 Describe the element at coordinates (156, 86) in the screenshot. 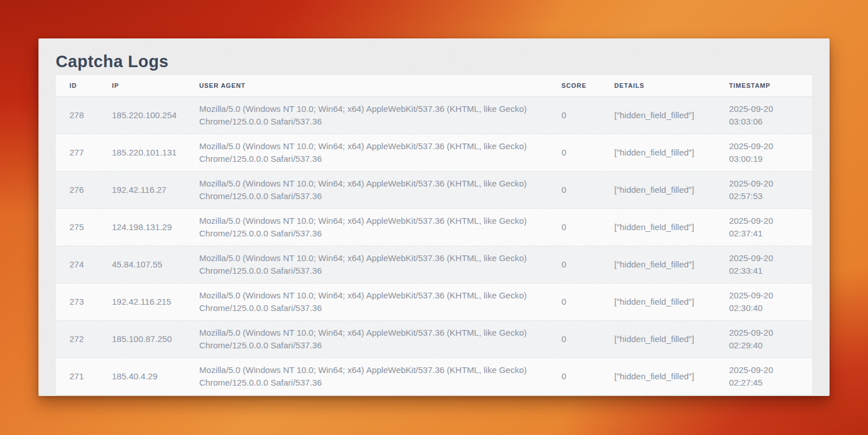

I see `column-header-ip: IP` at that location.